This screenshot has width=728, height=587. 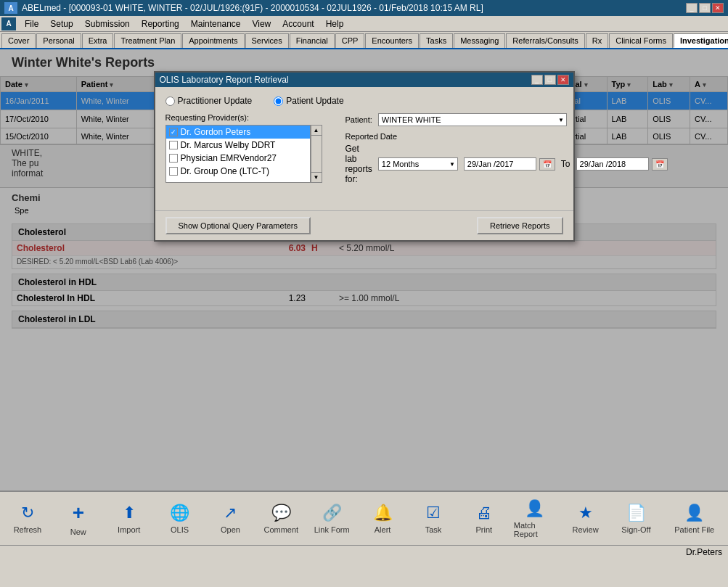 I want to click on menu-reporting: Reporting, so click(x=160, y=24).